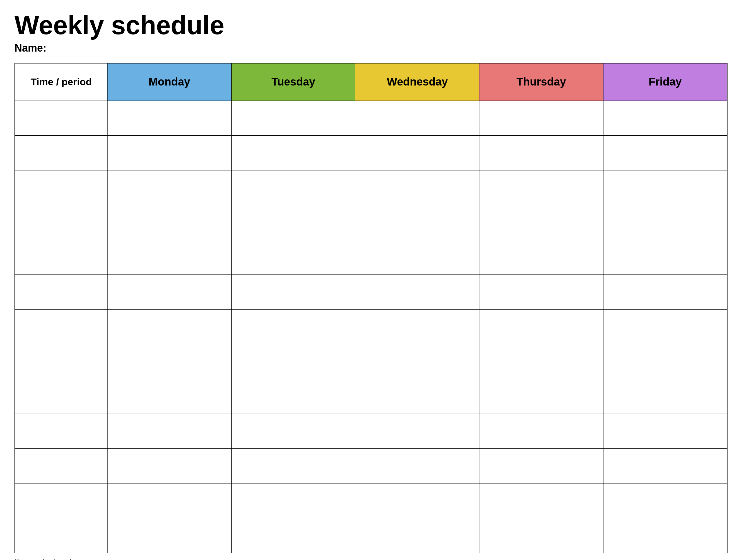 This screenshot has width=742, height=560. I want to click on header-monday: Monday, so click(170, 82).